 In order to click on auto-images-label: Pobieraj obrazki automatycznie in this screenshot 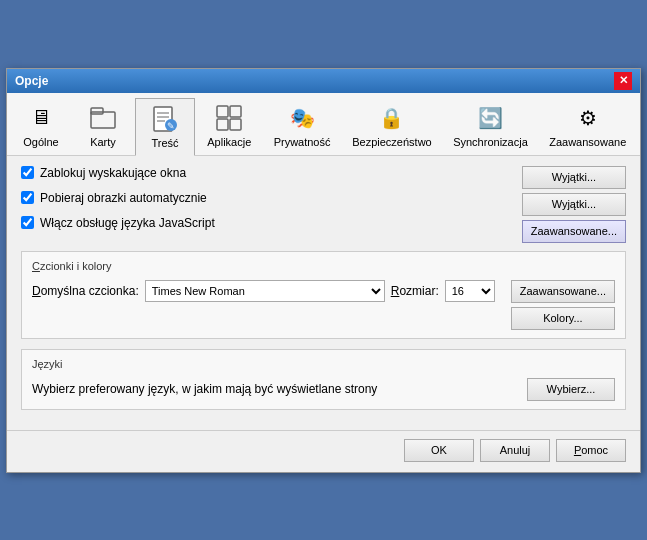, I will do `click(124, 198)`.